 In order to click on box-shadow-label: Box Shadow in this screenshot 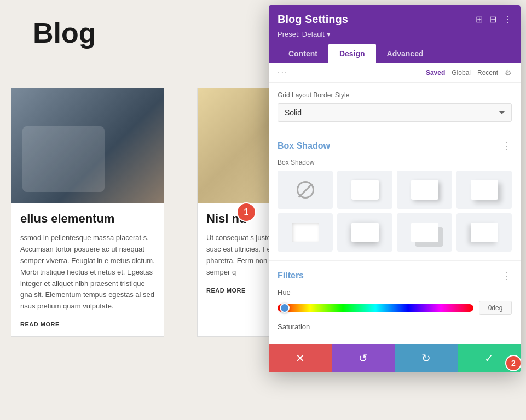, I will do `click(395, 162)`.